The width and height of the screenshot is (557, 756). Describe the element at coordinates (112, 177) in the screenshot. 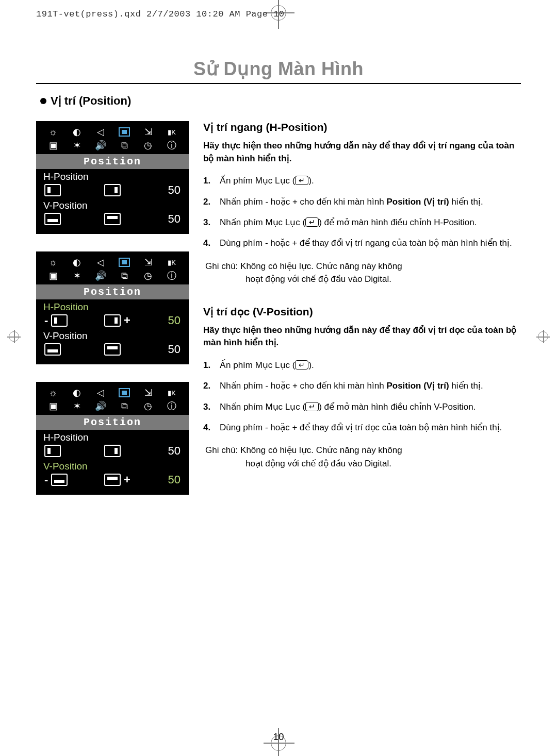

I see `osd-panel-1: ☼ ◐ ◁ ⇲ ▮K ▣ ✶ 🔊 ⧉ ◷ ⓘ Position H-` at that location.